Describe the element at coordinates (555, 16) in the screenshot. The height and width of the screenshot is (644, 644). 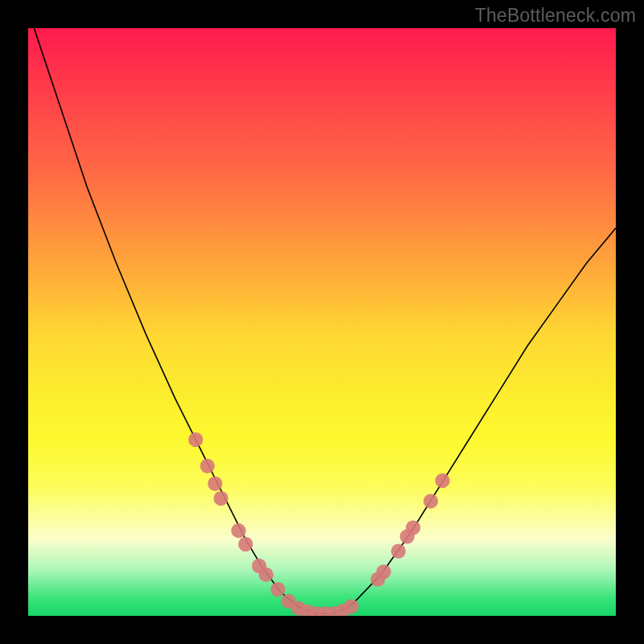
I see `watermark-text: TheBottleneck.com` at that location.